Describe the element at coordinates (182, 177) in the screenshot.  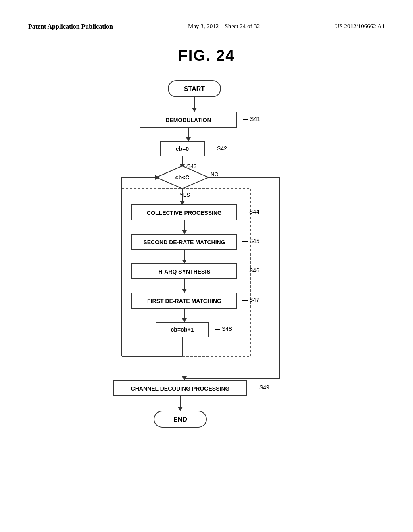
I see `svg-text: cb<C` at that location.